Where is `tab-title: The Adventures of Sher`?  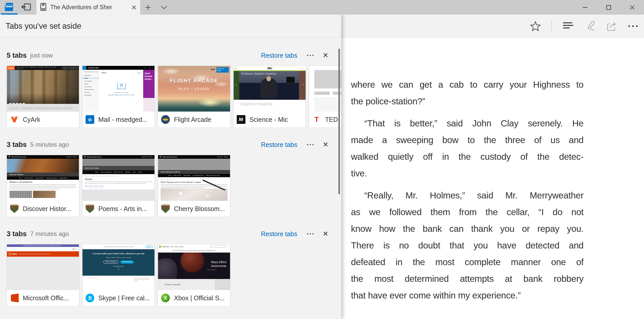 tab-title: The Adventures of Sher is located at coordinates (90, 7).